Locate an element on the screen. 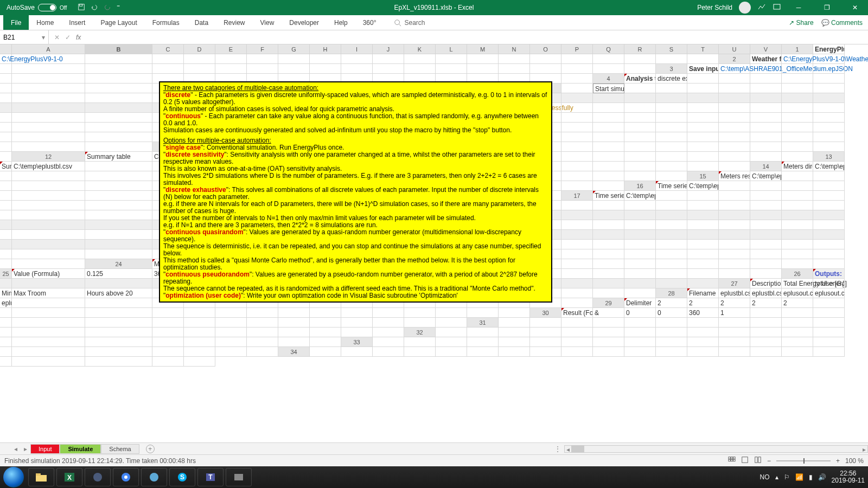  row-header: 34 is located at coordinates (294, 352).